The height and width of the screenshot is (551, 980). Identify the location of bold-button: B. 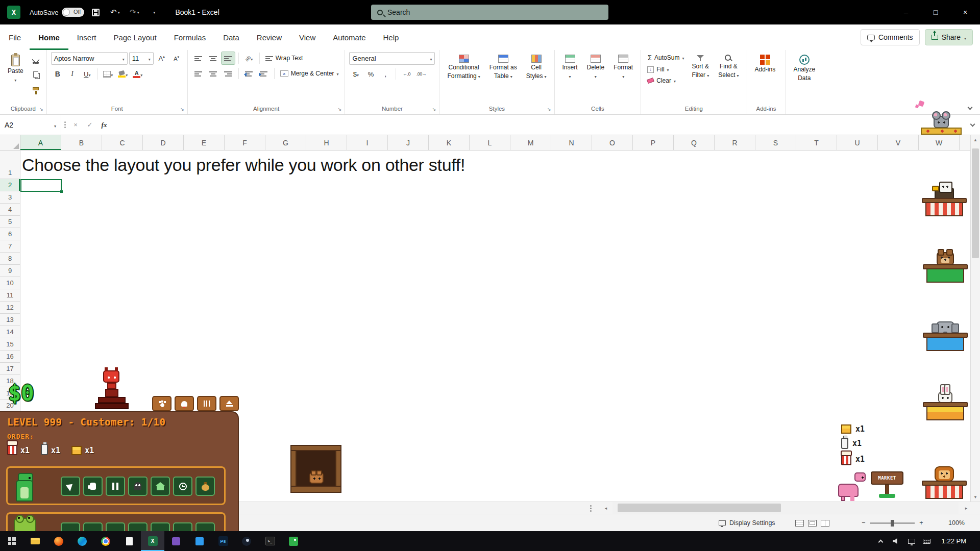
(58, 74).